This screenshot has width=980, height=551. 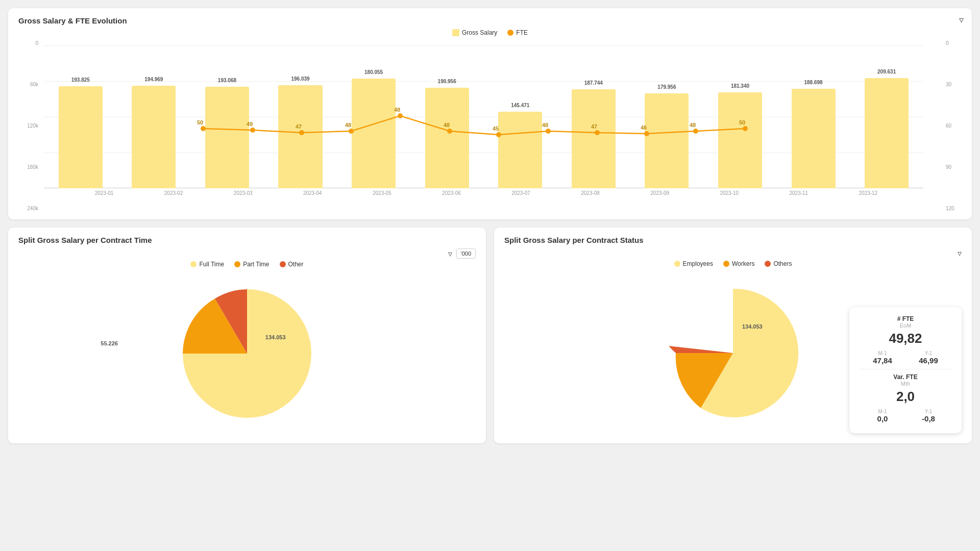 What do you see at coordinates (451, 192) in the screenshot?
I see `x-label-06: 2023-06` at bounding box center [451, 192].